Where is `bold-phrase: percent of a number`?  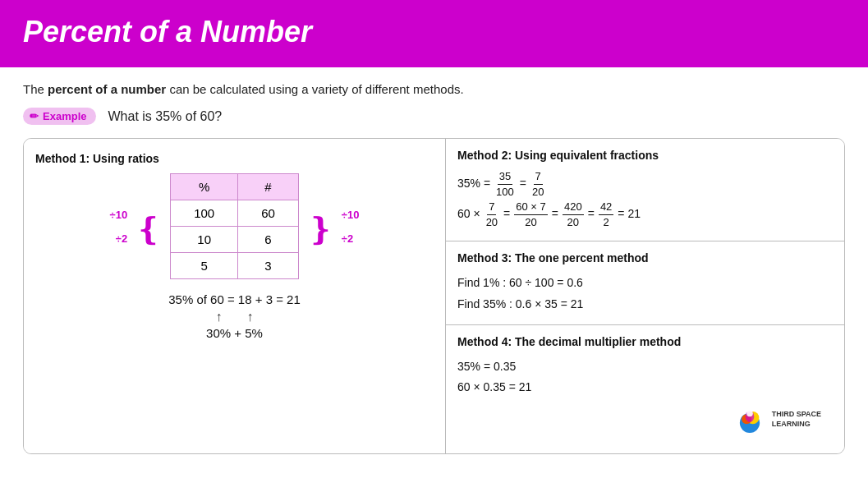
bold-phrase: percent of a number is located at coordinates (107, 89).